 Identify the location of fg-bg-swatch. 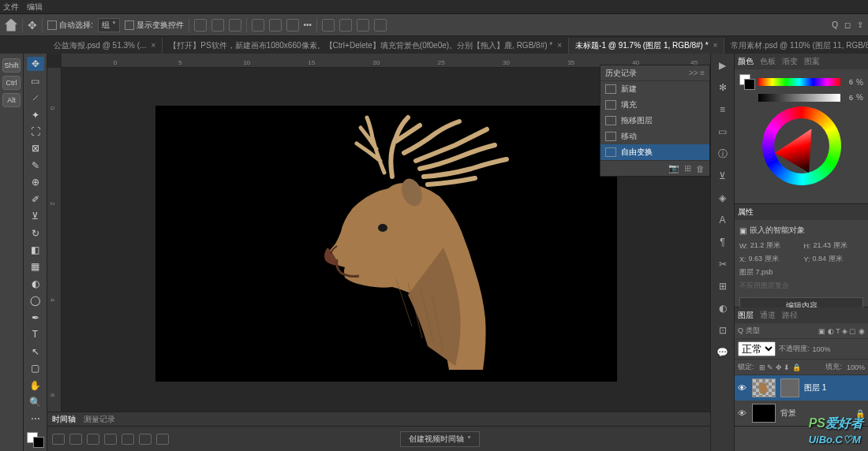
(747, 82).